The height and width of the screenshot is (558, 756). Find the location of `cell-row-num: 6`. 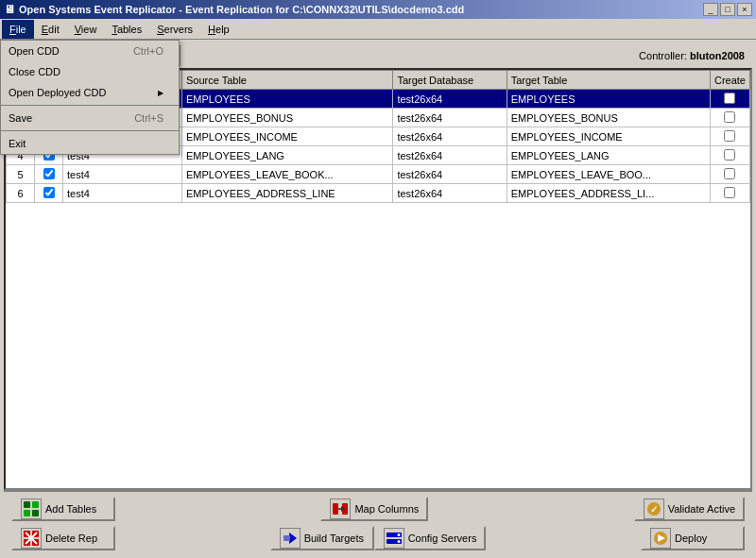

cell-row-num: 6 is located at coordinates (21, 194).